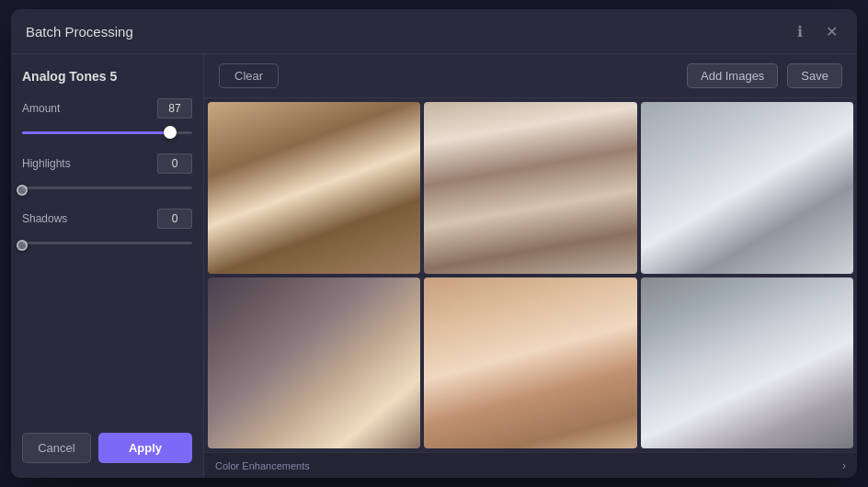 This screenshot has height=487, width=868. Describe the element at coordinates (107, 230) in the screenshot. I see `shadows-group: Shadows 0` at that location.